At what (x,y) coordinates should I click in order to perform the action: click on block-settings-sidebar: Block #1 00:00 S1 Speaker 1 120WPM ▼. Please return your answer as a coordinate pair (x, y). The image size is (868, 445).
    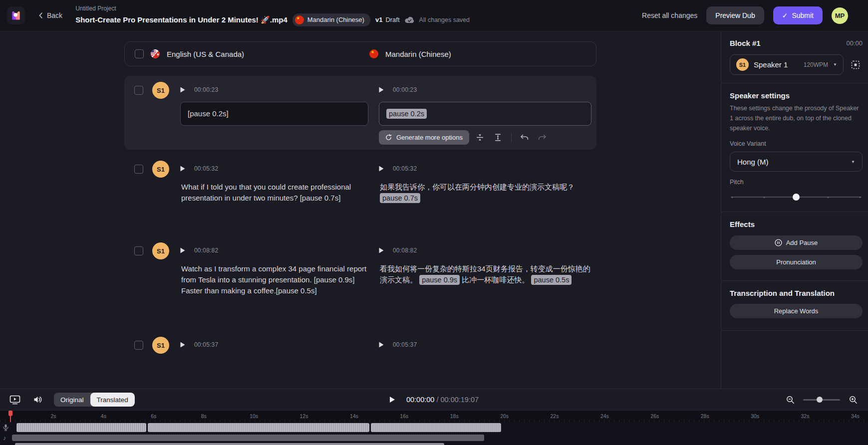
    Looking at the image, I should click on (795, 210).